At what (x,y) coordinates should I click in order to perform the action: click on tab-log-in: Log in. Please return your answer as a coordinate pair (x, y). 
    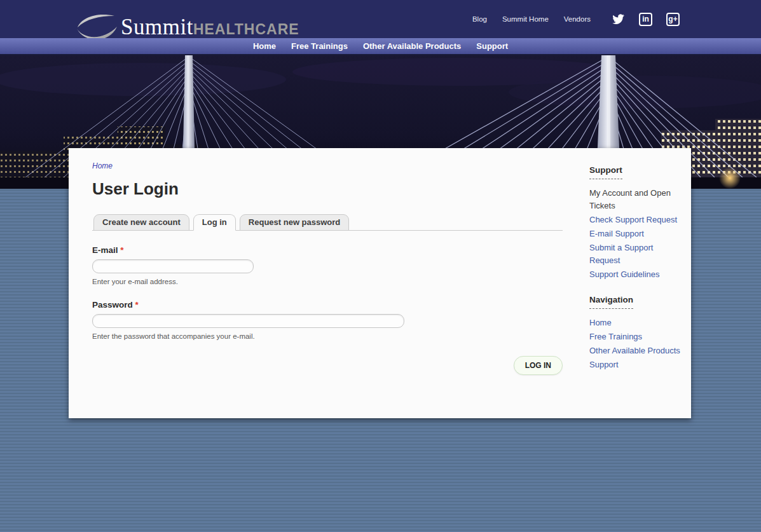
    Looking at the image, I should click on (215, 222).